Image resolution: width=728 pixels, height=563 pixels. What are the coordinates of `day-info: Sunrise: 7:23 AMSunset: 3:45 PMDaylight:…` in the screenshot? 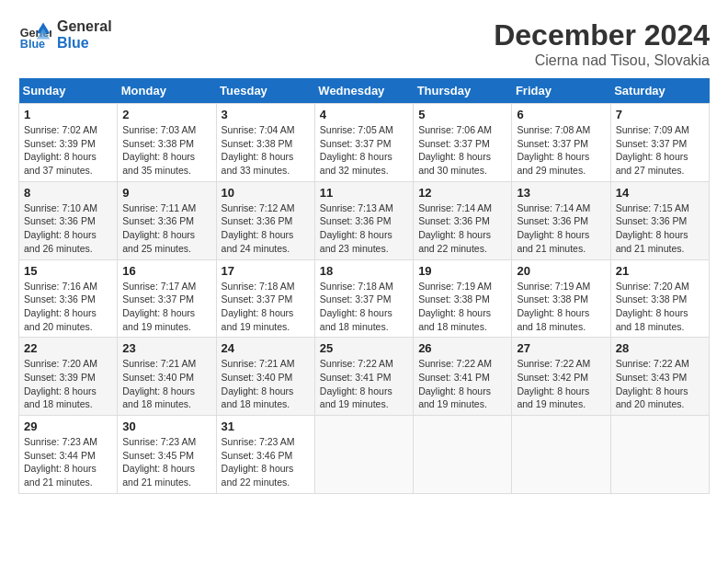 It's located at (159, 462).